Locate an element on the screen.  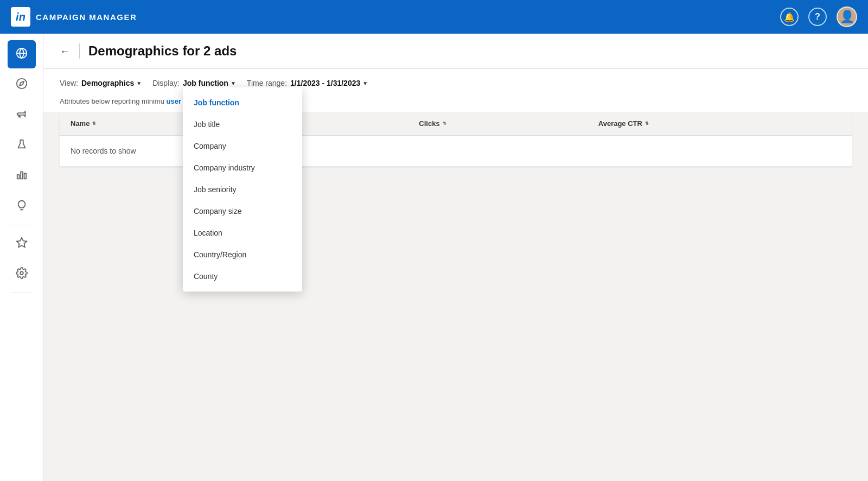
time-range-selector: Time range: 1/1/2023 - 1/31/2023 ▼ is located at coordinates (307, 83).